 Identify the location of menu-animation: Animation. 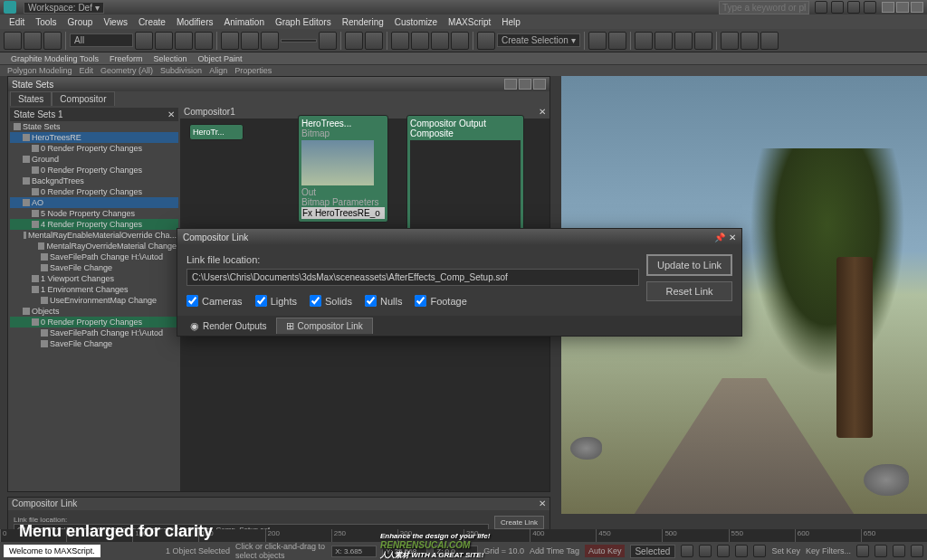
(244, 22).